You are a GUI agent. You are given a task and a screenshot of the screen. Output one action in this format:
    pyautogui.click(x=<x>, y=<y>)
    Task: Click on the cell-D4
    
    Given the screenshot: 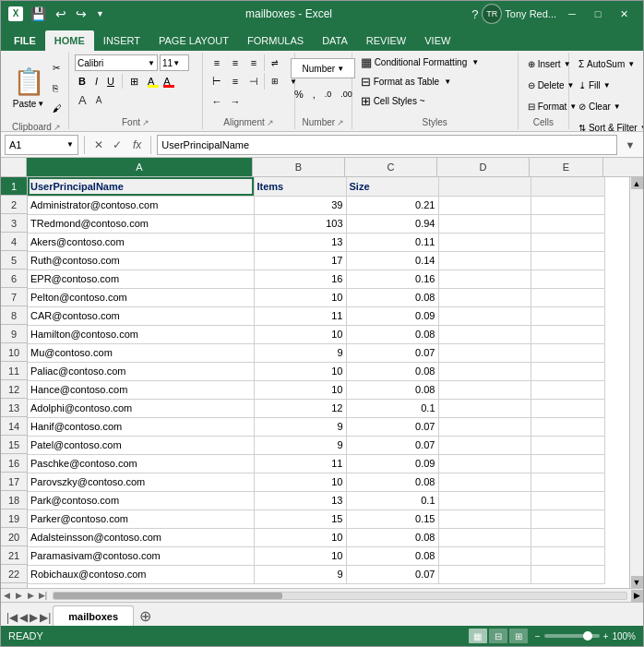 What is the action you would take?
    pyautogui.click(x=484, y=242)
    